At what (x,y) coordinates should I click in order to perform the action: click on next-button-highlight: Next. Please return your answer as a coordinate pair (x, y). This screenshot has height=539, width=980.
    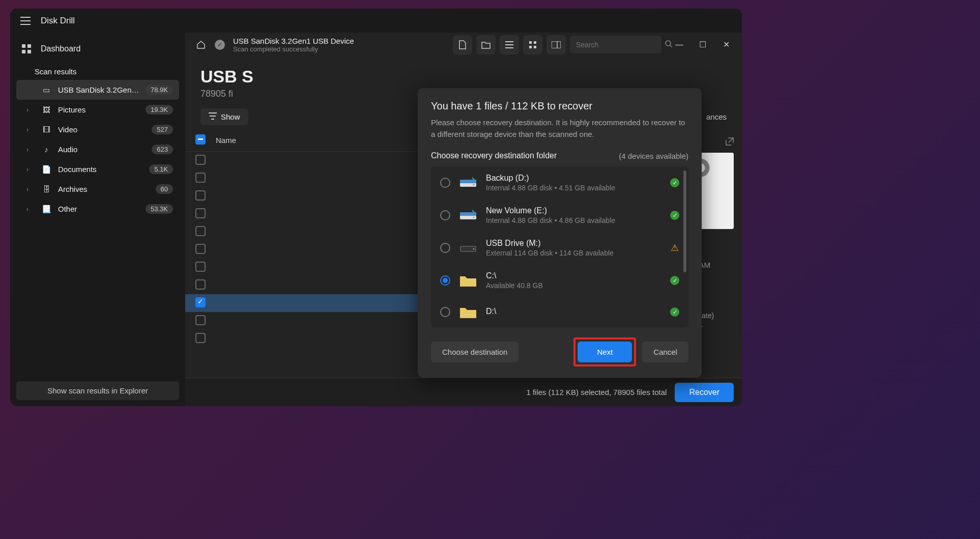
    Looking at the image, I should click on (604, 352).